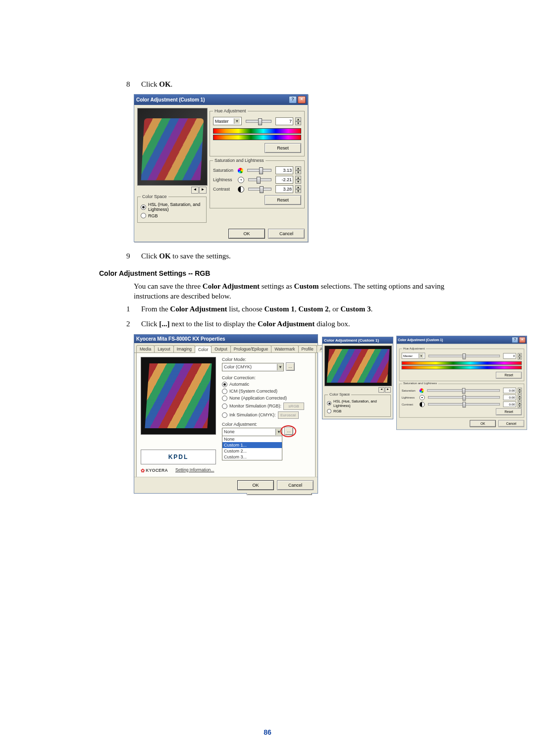  Describe the element at coordinates (252, 444) in the screenshot. I see `color-adjustment-combo: None ▼ None Custom 1... Custom 2... Cust…` at that location.